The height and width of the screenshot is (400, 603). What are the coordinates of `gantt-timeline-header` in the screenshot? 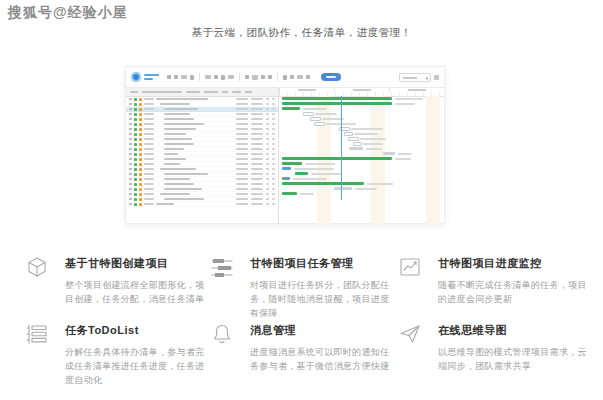 It's located at (362, 92).